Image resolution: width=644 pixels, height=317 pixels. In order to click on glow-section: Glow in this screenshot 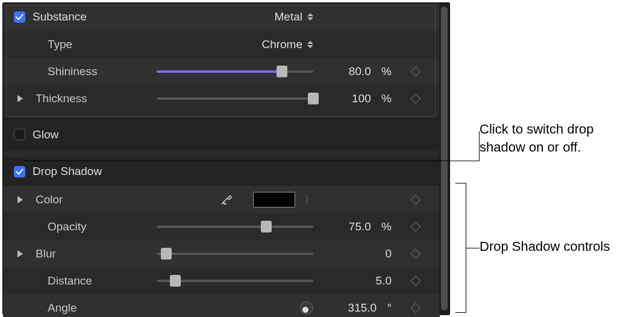, I will do `click(222, 135)`.